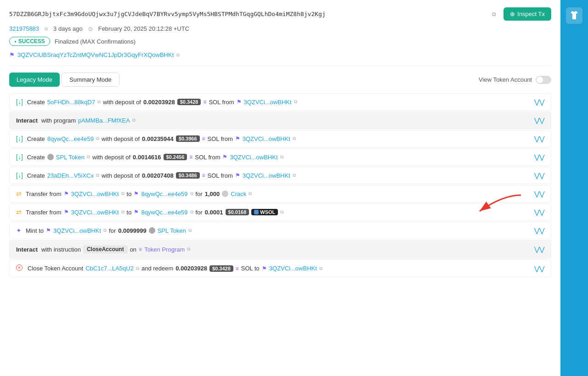 Image resolution: width=588 pixels, height=376 pixels. What do you see at coordinates (543, 80) in the screenshot?
I see `view-token-toggle` at bounding box center [543, 80].